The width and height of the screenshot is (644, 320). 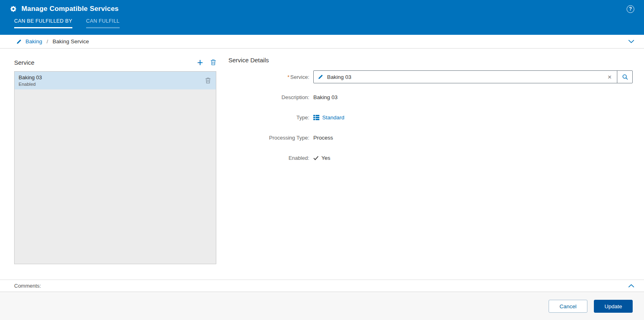 What do you see at coordinates (333, 117) in the screenshot?
I see `type-link: Standard` at bounding box center [333, 117].